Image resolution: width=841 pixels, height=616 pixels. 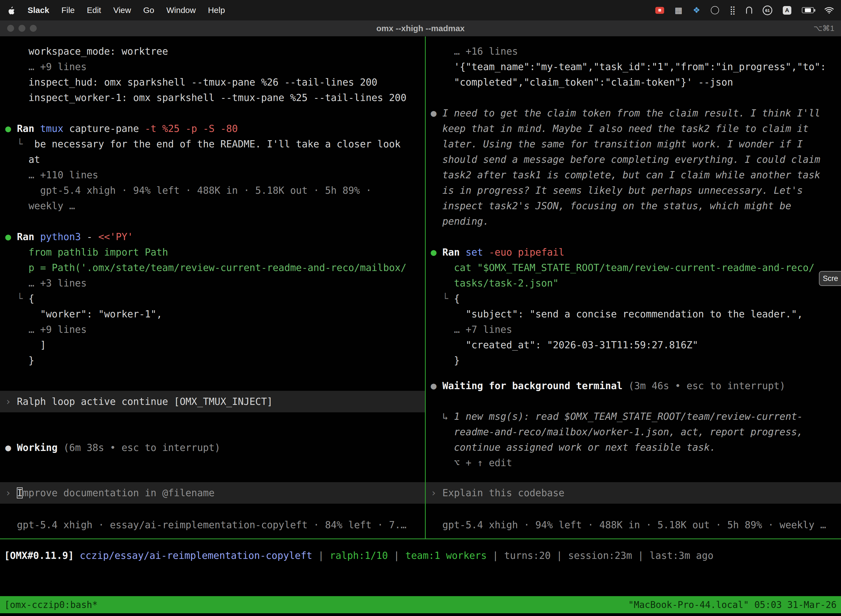 I want to click on app-icon-circle, so click(x=715, y=10).